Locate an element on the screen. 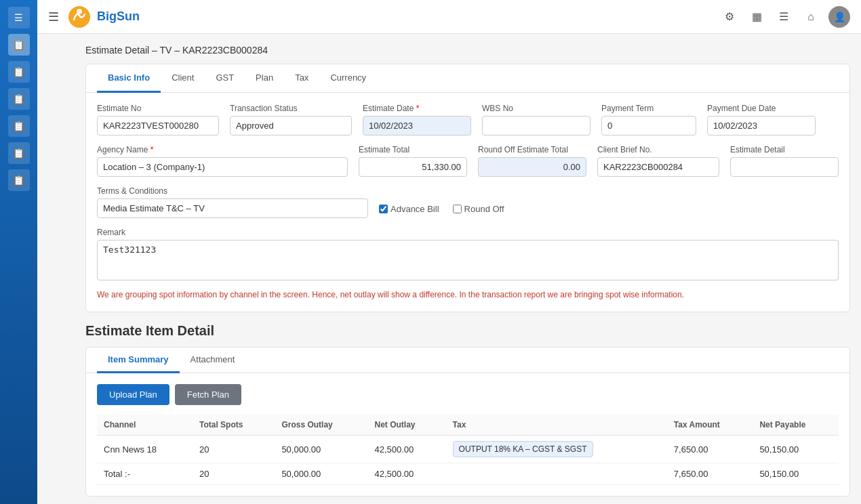 The height and width of the screenshot is (504, 861). fetch-plan-button: Fetch Plan is located at coordinates (208, 394).